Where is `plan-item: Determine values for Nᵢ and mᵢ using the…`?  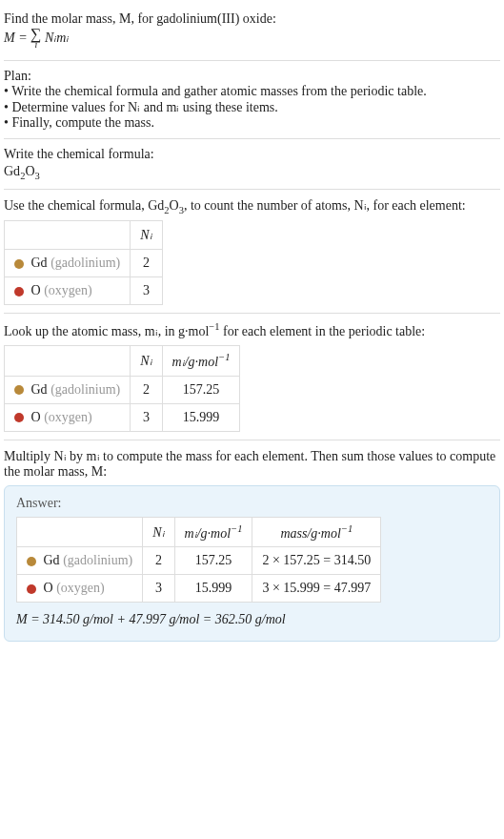
plan-item: Determine values for Nᵢ and mᵢ using the… is located at coordinates (252, 107).